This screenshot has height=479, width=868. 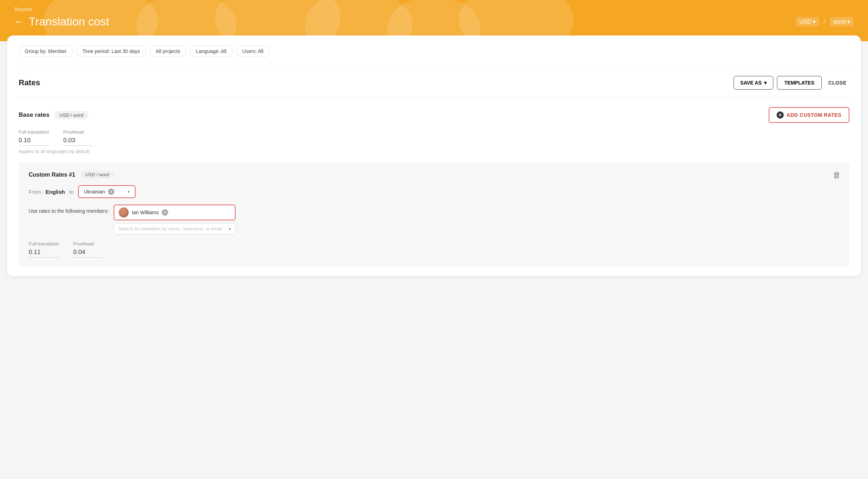 What do you see at coordinates (837, 175) in the screenshot?
I see `delete-icon: 🗑` at bounding box center [837, 175].